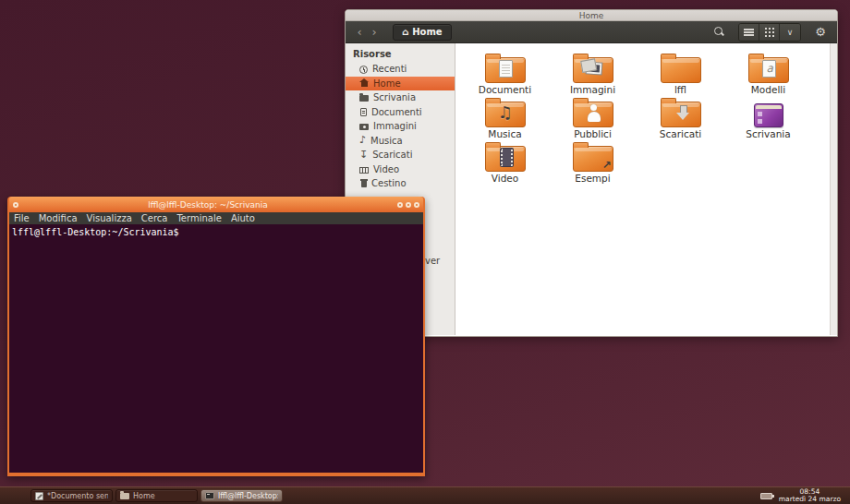 Image resolution: width=850 pixels, height=504 pixels. Describe the element at coordinates (109, 218) in the screenshot. I see `menu-visualizza: Visualizza` at that location.